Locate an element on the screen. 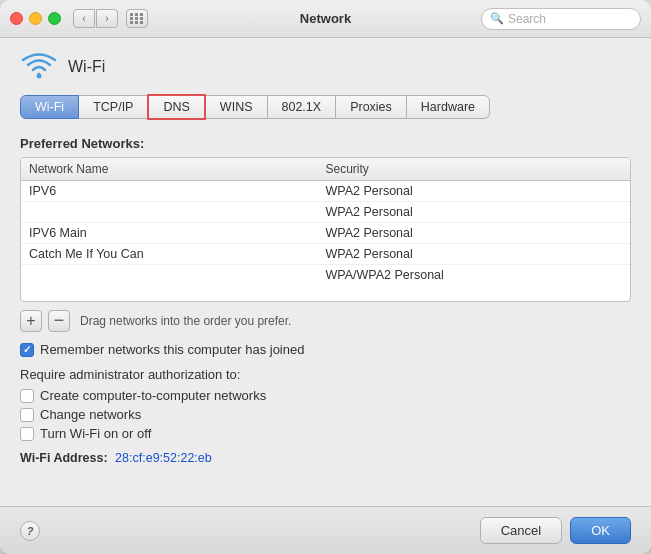  window-title: Network is located at coordinates (326, 18).